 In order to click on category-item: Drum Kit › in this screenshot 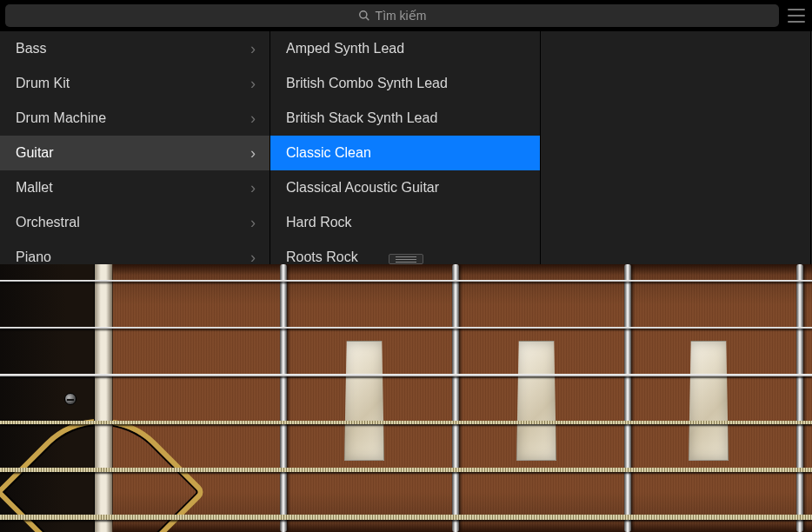, I will do `click(135, 83)`.